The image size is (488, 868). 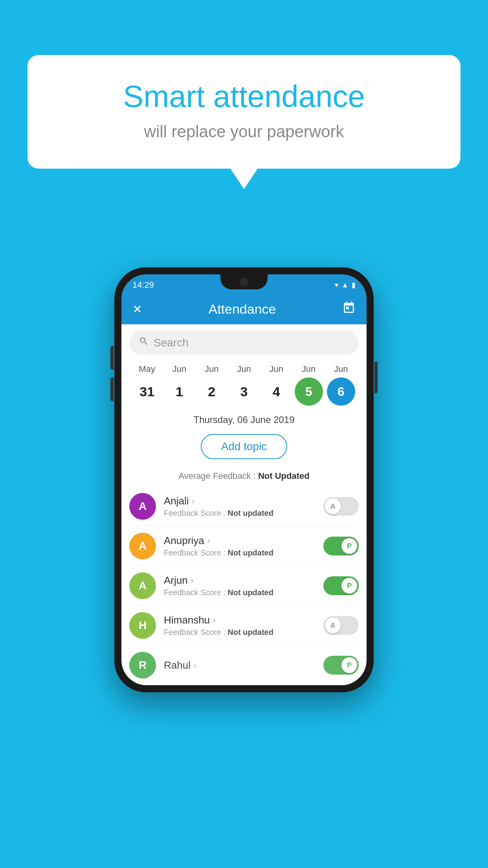 What do you see at coordinates (336, 285) in the screenshot?
I see `wifi-icon: ▾` at bounding box center [336, 285].